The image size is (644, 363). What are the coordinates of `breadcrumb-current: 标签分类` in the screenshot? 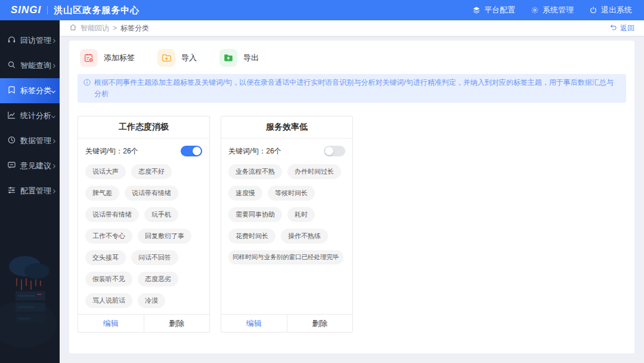 It's located at (135, 29).